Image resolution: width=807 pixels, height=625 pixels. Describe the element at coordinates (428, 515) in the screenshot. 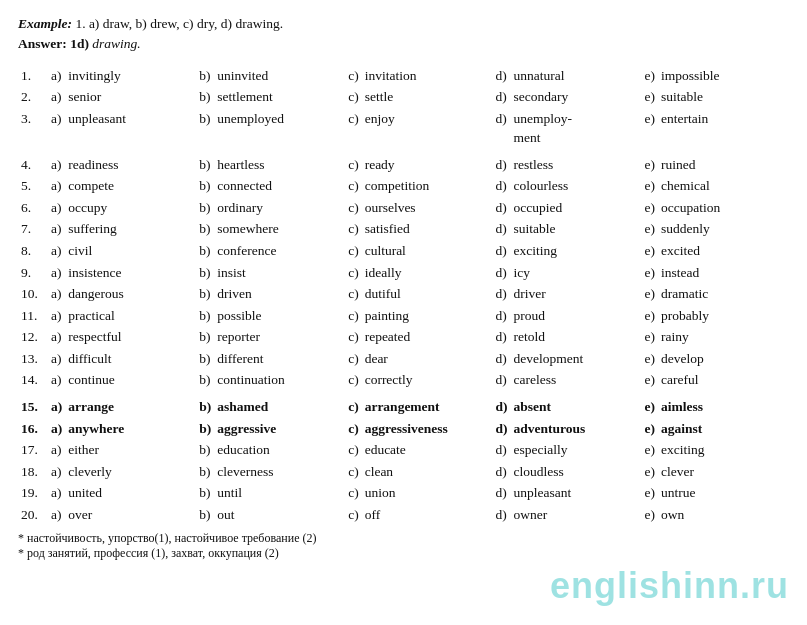

I see `col-word-c: off` at that location.